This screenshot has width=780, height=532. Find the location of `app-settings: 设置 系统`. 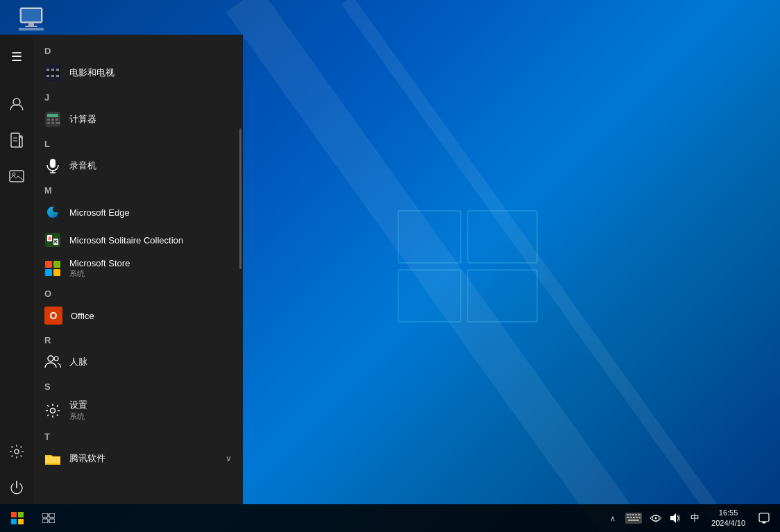

app-settings: 设置 系统 is located at coordinates (138, 411).